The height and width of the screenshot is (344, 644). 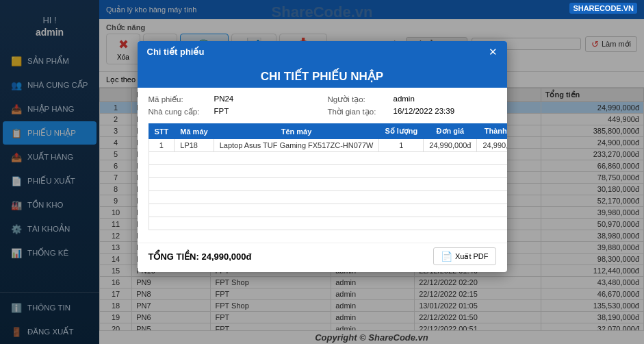 What do you see at coordinates (493, 52) in the screenshot?
I see `modal-close-button: ✕` at bounding box center [493, 52].